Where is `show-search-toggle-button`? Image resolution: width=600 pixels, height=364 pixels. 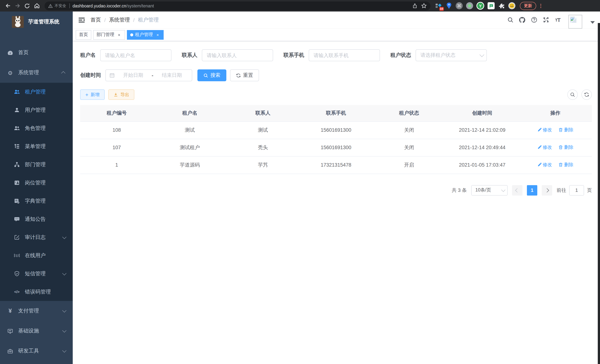 show-search-toggle-button is located at coordinates (573, 94).